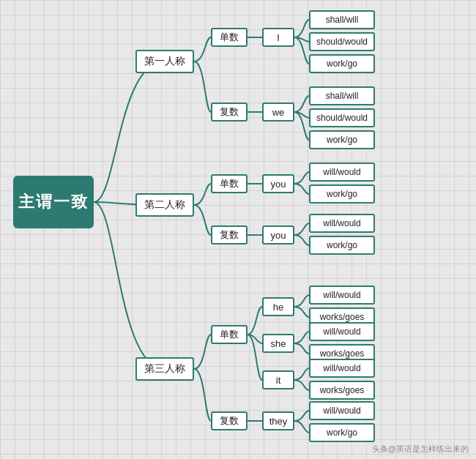 This screenshot has width=476, height=459. I want to click on l1-label-1: 第一人称, so click(165, 61).